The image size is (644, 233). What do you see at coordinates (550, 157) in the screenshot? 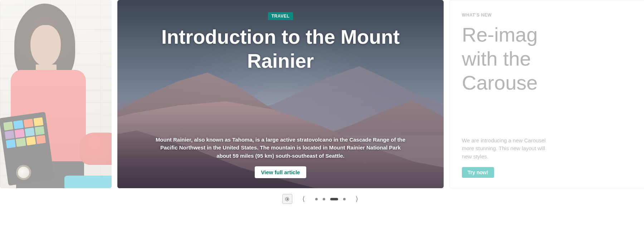
I see `body-line: new styles.` at bounding box center [550, 157].